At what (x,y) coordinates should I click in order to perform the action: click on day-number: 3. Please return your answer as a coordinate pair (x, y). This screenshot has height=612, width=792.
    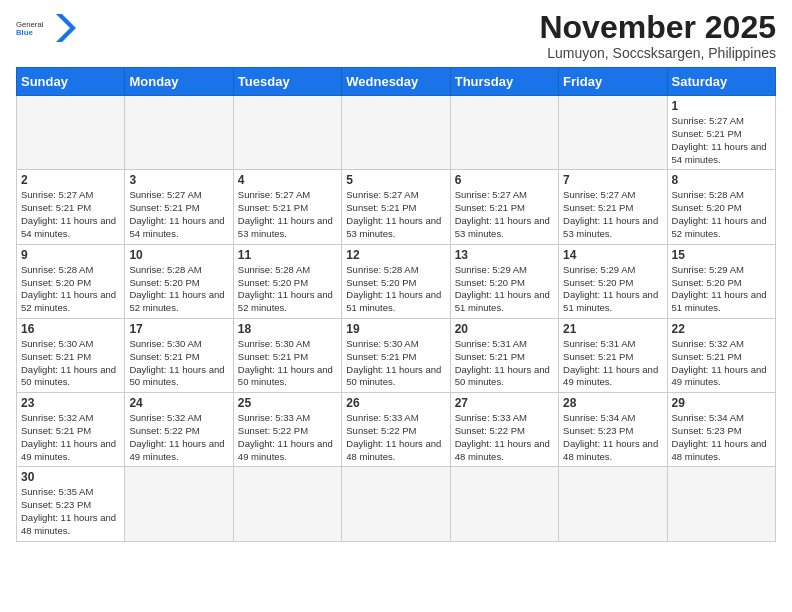
    Looking at the image, I should click on (178, 180).